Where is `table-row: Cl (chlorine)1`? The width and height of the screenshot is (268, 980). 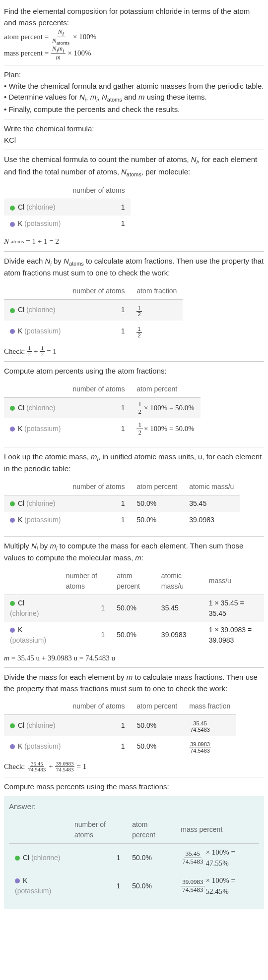 table-row: Cl (chlorine)1 is located at coordinates (67, 208).